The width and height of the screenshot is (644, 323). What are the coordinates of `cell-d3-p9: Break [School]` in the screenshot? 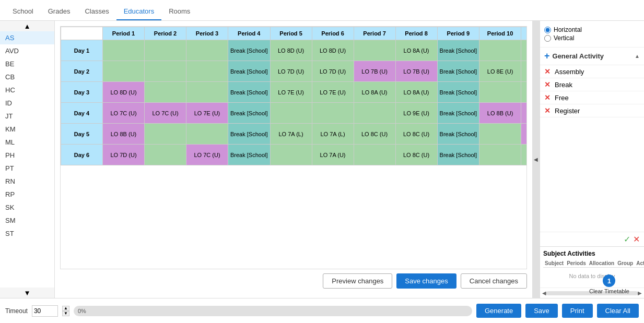 It's located at (459, 92).